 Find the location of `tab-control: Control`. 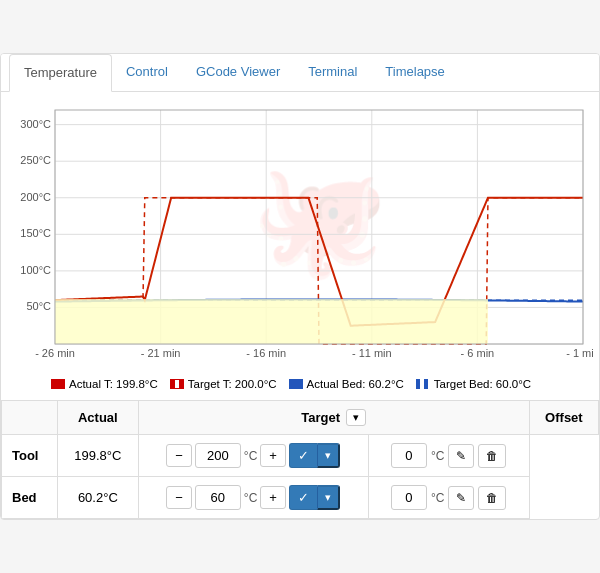

tab-control: Control is located at coordinates (147, 73).